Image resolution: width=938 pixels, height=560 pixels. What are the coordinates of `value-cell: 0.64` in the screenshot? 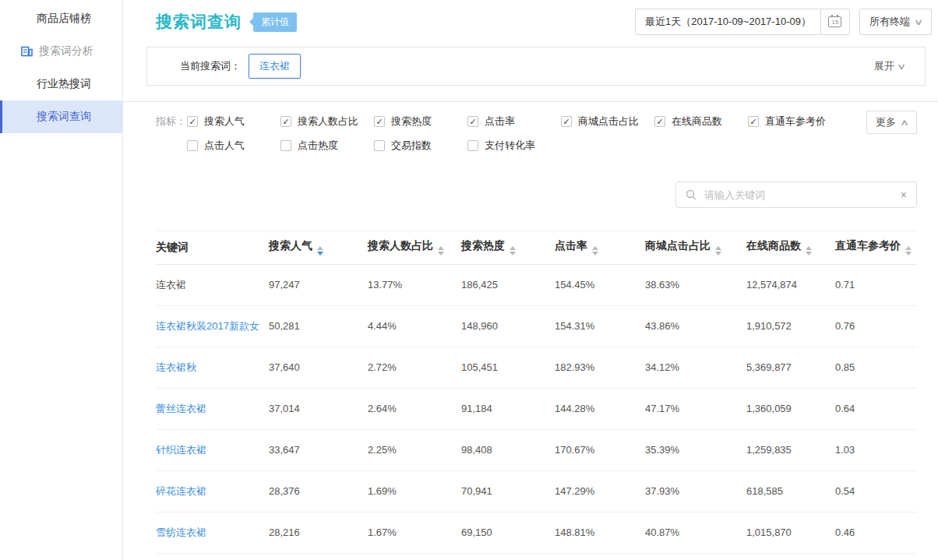 It's located at (876, 408).